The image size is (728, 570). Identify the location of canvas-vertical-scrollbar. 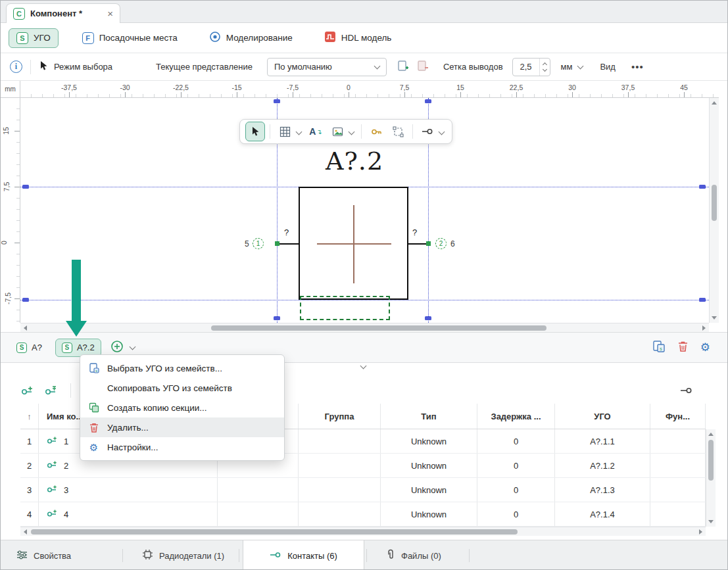
(714, 210).